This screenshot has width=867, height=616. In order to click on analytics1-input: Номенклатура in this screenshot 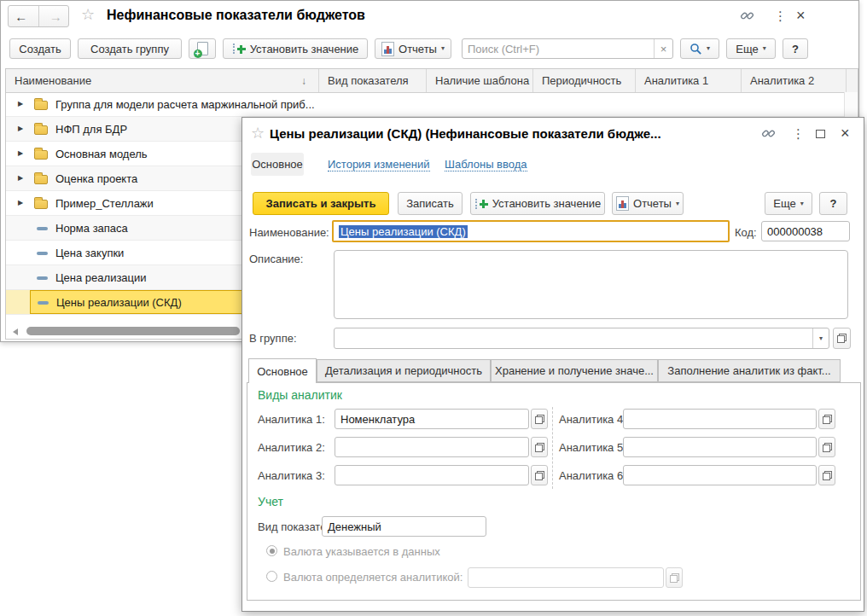, I will do `click(432, 419)`.